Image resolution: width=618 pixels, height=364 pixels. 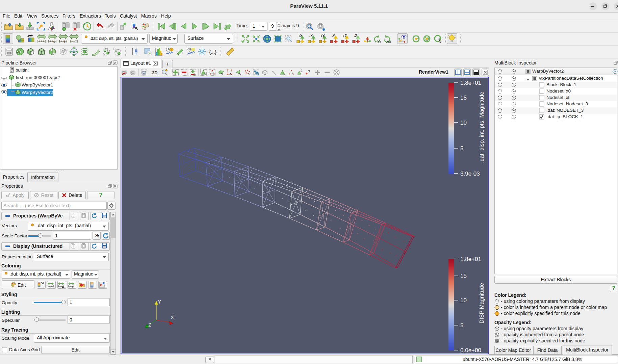 What do you see at coordinates (155, 73) in the screenshot?
I see `svg-text: 3D` at bounding box center [155, 73].